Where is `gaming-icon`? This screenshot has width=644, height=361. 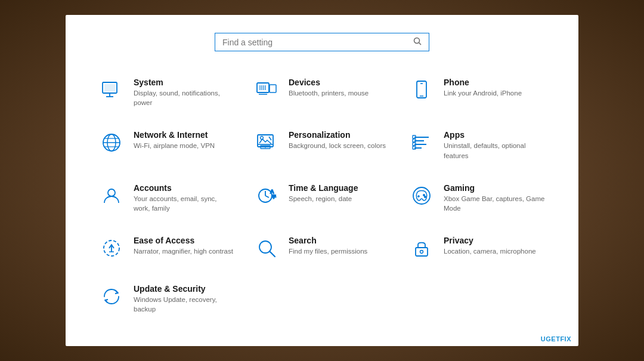
gaming-icon is located at coordinates (422, 196).